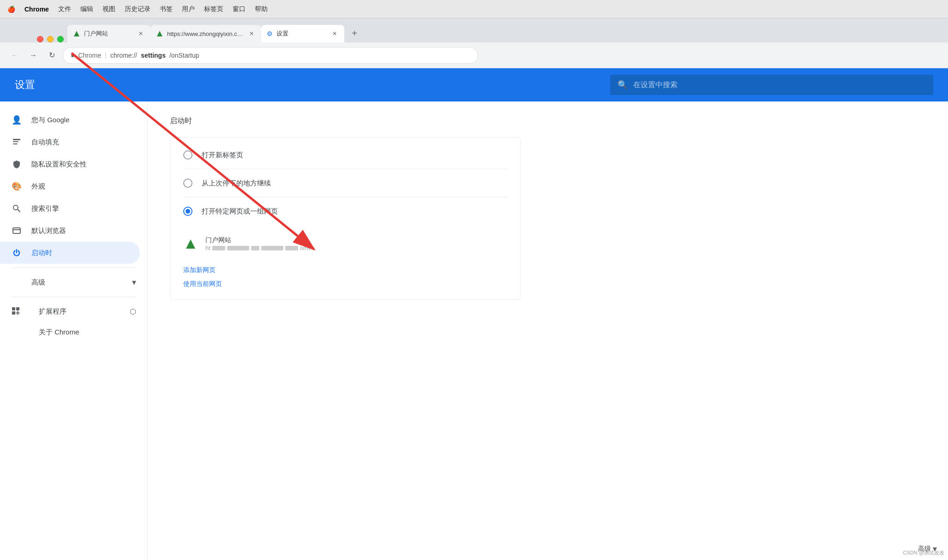 The height and width of the screenshot is (560, 948). What do you see at coordinates (345, 183) in the screenshot?
I see `startup-option-continue: 从上次停下的地方继续` at bounding box center [345, 183].